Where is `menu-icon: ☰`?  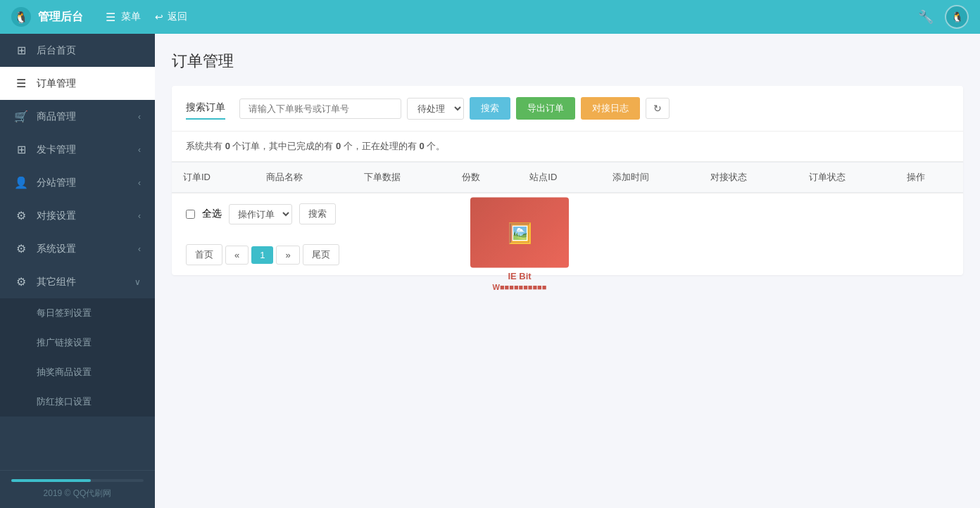 menu-icon: ☰ is located at coordinates (111, 17).